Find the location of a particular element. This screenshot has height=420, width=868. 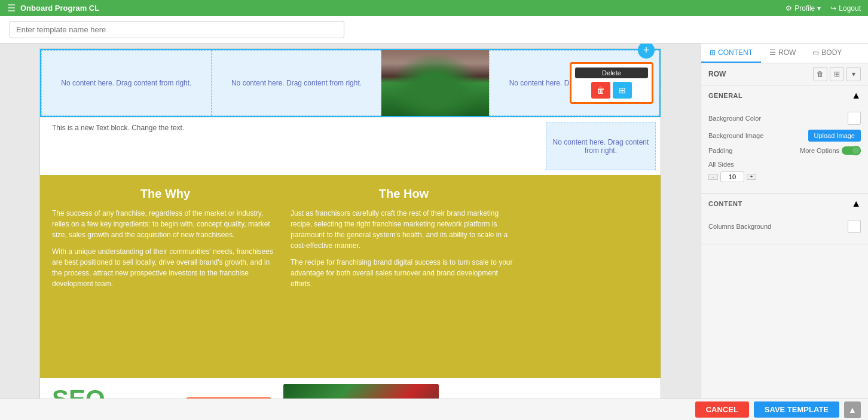

section-general-body: Background Color Background Image Upload… is located at coordinates (784, 149).